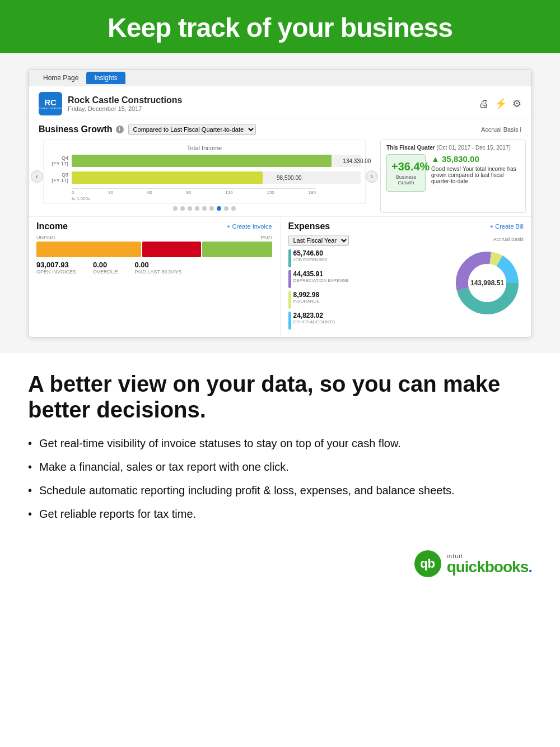  What do you see at coordinates (307, 295) in the screenshot?
I see `expense-amount-2: 8,992.98` at bounding box center [307, 295].